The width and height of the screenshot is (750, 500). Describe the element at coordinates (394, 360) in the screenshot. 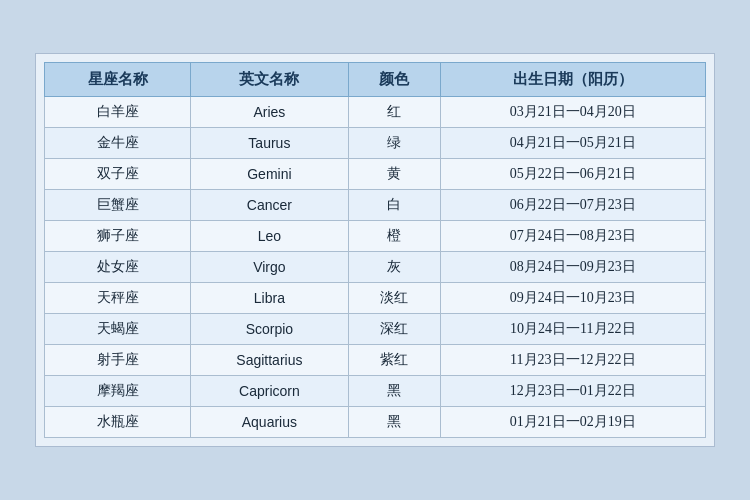

I see `cell-color: 紫红` at that location.